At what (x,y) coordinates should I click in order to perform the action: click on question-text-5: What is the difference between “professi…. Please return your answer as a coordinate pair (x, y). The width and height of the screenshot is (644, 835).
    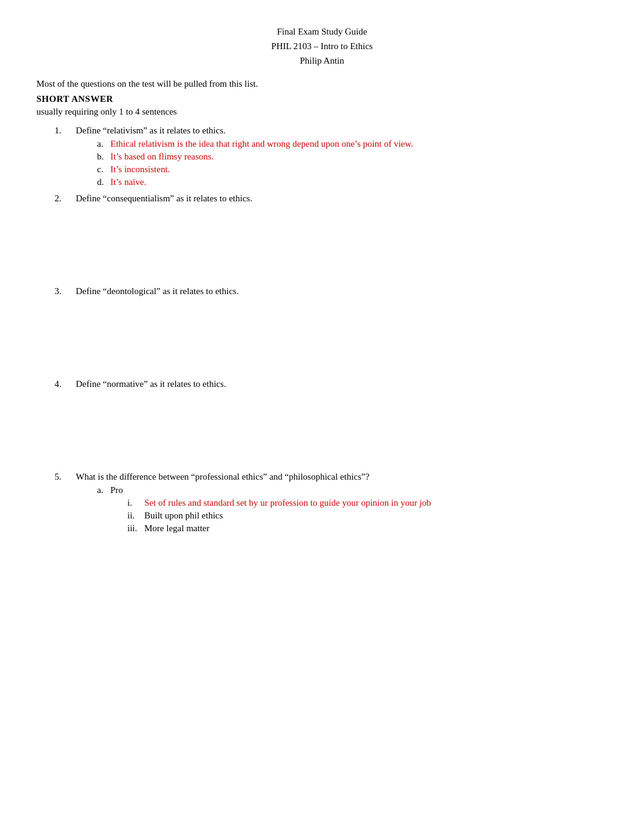
    Looking at the image, I should click on (223, 477).